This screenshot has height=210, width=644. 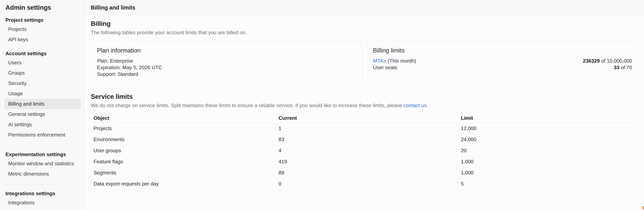 What do you see at coordinates (370, 140) in the screenshot?
I see `table-cell: 83` at bounding box center [370, 140].